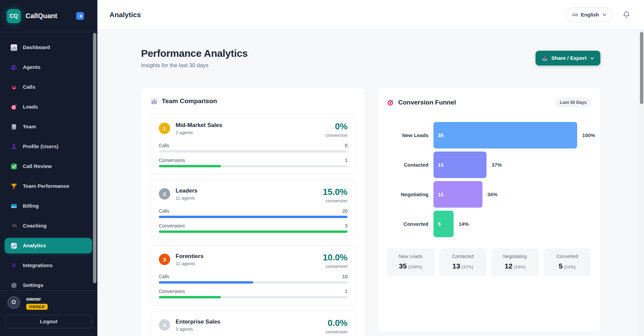  Describe the element at coordinates (194, 53) in the screenshot. I see `page-title: Performance Analytics` at that location.